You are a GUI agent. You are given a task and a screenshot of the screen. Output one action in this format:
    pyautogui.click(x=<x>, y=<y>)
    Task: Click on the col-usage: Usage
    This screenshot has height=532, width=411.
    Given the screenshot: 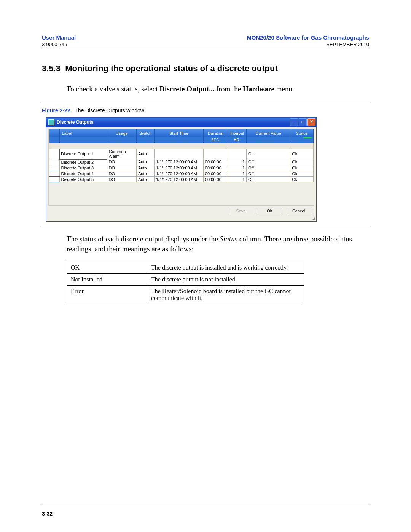 What is the action you would take?
    pyautogui.click(x=122, y=133)
    